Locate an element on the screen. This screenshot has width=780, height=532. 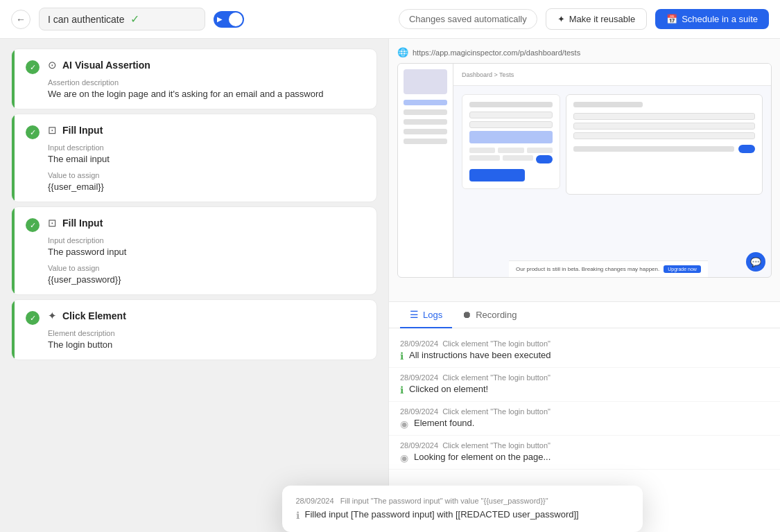
step-type-icon: ✦ is located at coordinates (53, 316).